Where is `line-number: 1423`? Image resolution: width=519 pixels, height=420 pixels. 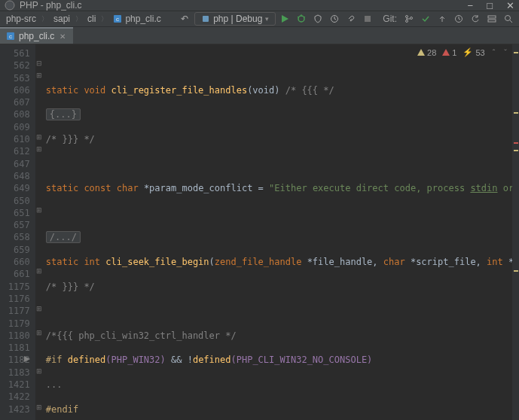
line-number: 1423 is located at coordinates (15, 409).